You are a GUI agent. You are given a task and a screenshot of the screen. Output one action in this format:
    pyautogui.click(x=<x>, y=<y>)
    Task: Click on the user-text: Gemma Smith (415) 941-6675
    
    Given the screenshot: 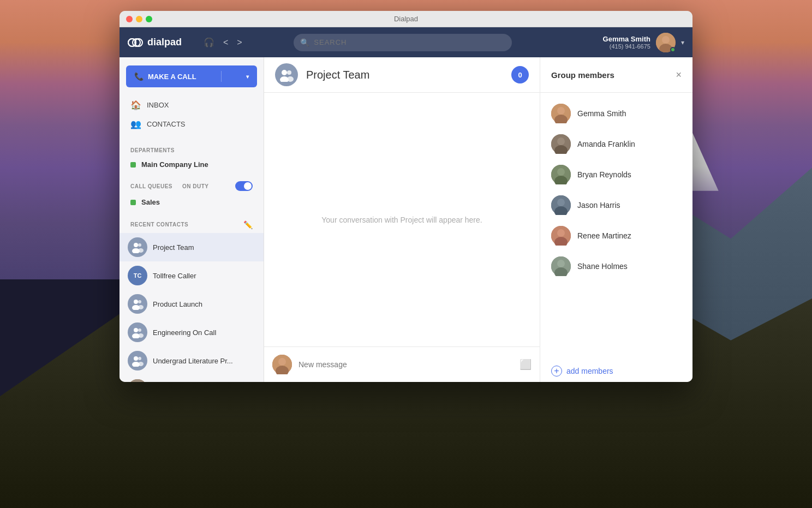 What is the action you would take?
    pyautogui.click(x=626, y=43)
    